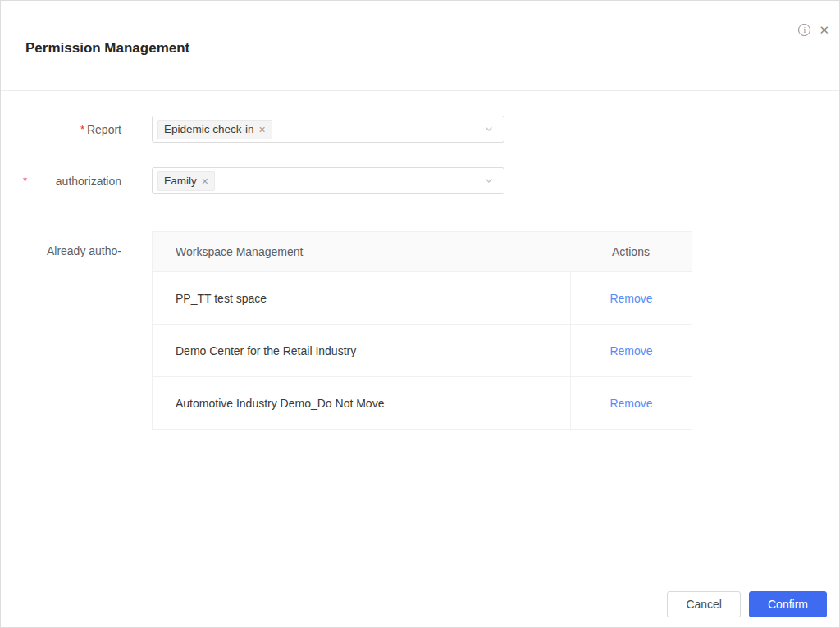 The height and width of the screenshot is (628, 840). Describe the element at coordinates (631, 252) in the screenshot. I see `column-header-actions: Actions` at that location.